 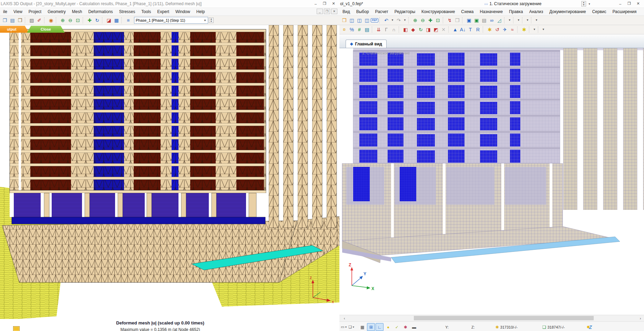 What do you see at coordinates (12, 20) in the screenshot?
I see `print-icon: ▤` at bounding box center [12, 20].